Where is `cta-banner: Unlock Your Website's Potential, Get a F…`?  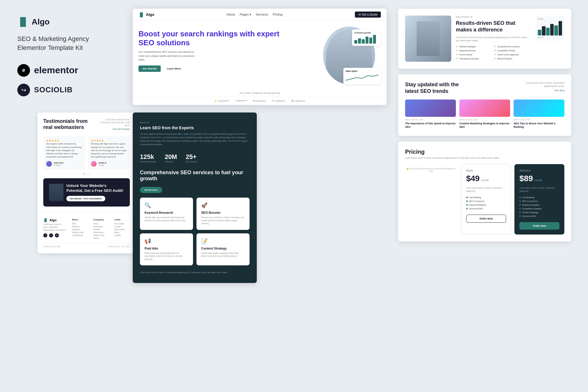
cta-banner: Unlock Your Website's Potential, Get a F… is located at coordinates (87, 193).